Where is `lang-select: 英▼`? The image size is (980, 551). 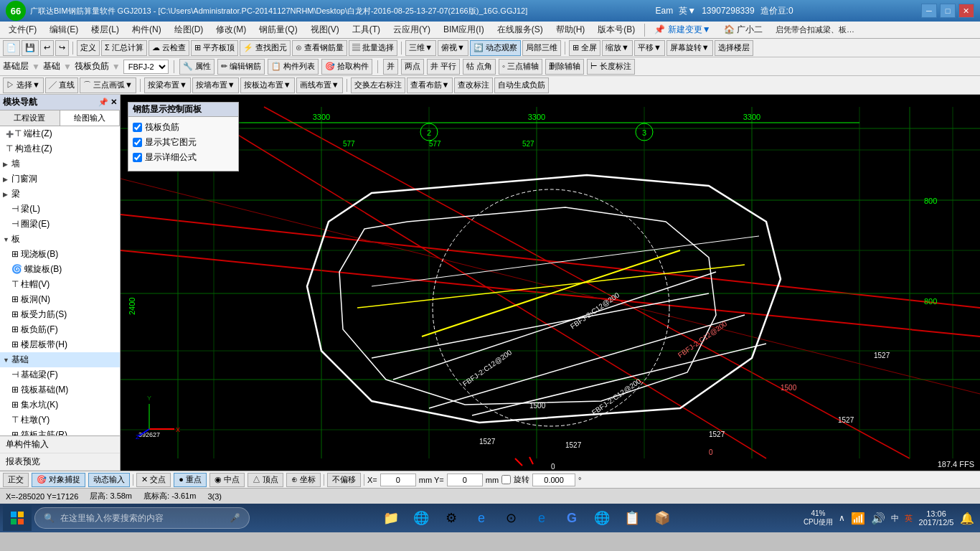
lang-select: 英▼ is located at coordinates (687, 11).